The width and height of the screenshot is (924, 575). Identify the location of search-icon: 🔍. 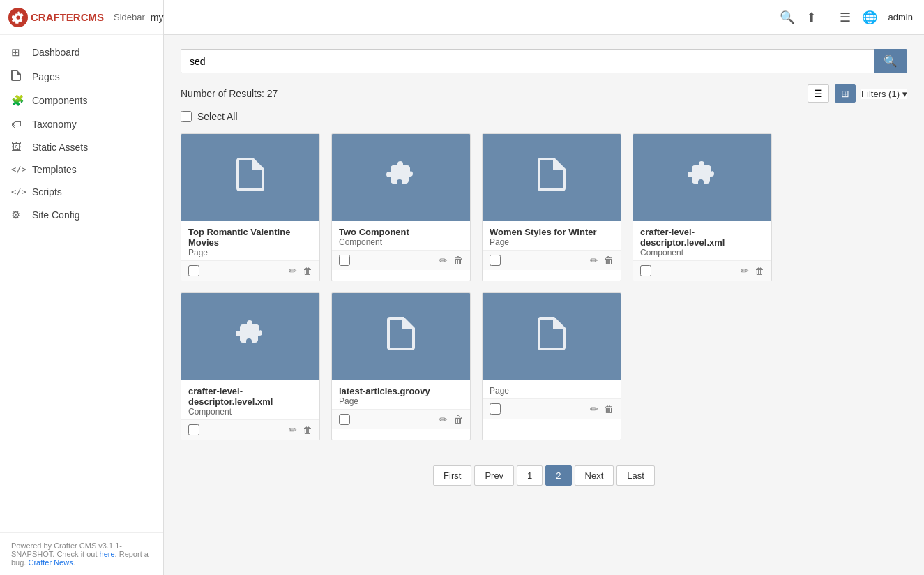
(787, 17).